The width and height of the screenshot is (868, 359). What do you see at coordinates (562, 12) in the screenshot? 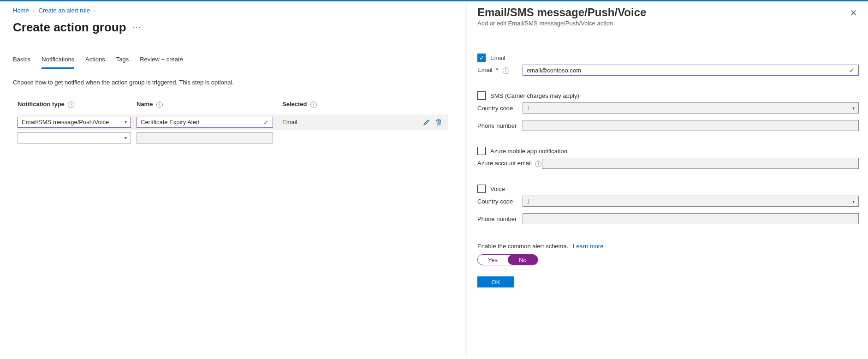
I see `panel-title: Email/SMS message/Push/Voice` at bounding box center [562, 12].